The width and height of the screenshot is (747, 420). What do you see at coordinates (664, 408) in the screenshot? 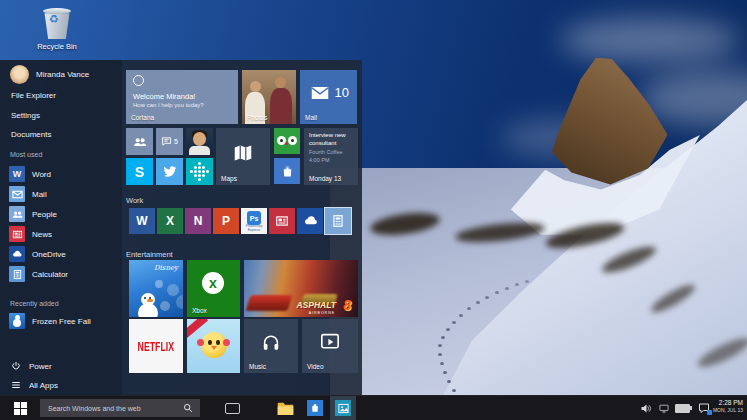
I see `network-button` at bounding box center [664, 408].